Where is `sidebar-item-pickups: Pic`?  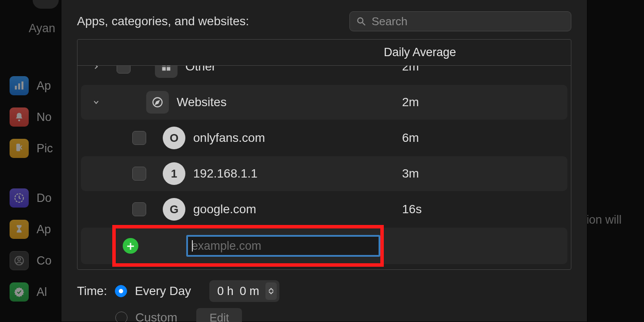
sidebar-item-pickups: Pic is located at coordinates (30, 148).